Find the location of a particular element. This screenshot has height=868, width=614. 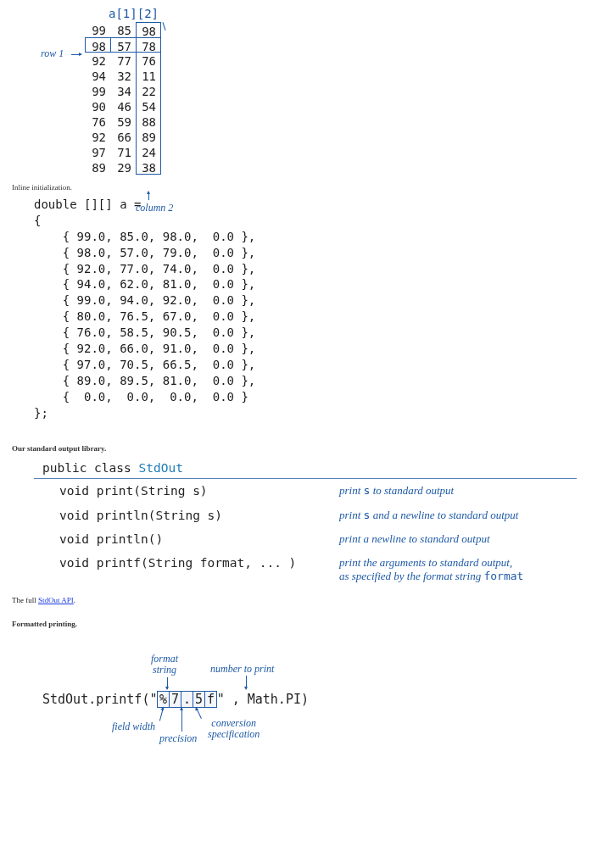

array-index-label: a[1][2] is located at coordinates (169, 14).